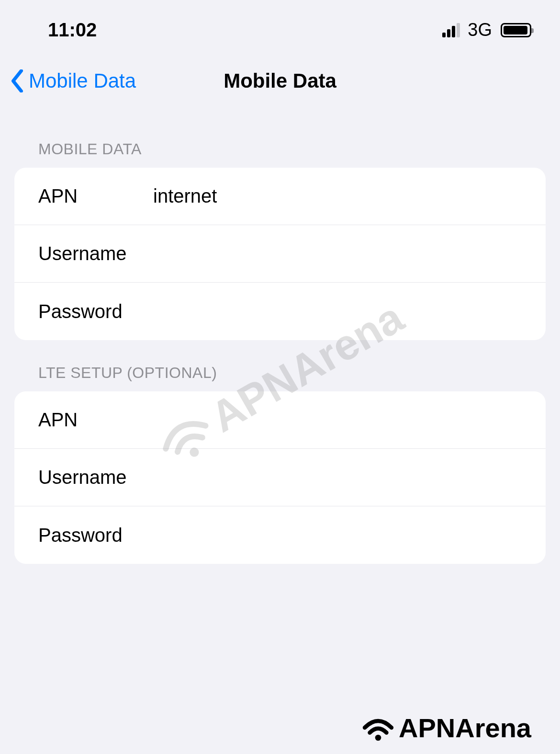 Image resolution: width=560 pixels, height=754 pixels. I want to click on password-label: Password, so click(96, 311).